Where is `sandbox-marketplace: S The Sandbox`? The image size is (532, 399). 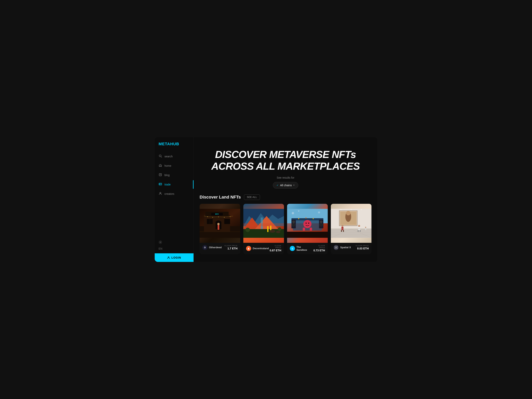
sandbox-marketplace: S The Sandbox is located at coordinates (301, 248).